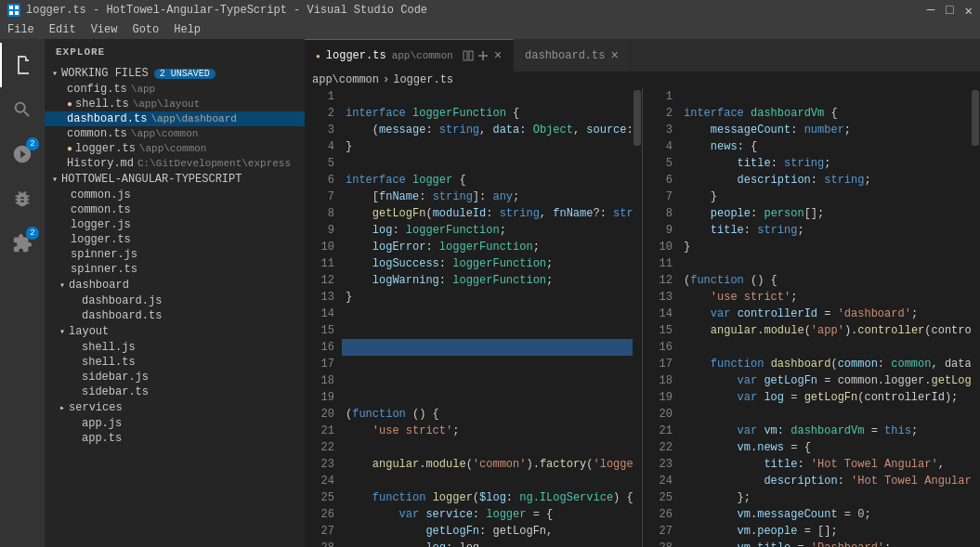 The width and height of the screenshot is (980, 547). I want to click on sidebar-item-common: common.ts \app\common, so click(175, 134).